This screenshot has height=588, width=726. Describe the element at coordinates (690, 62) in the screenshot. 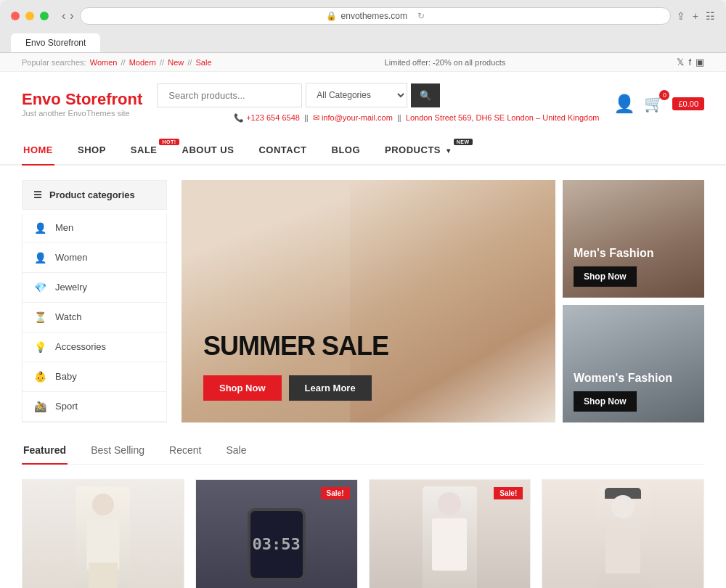

I see `facebook-icon: f` at that location.